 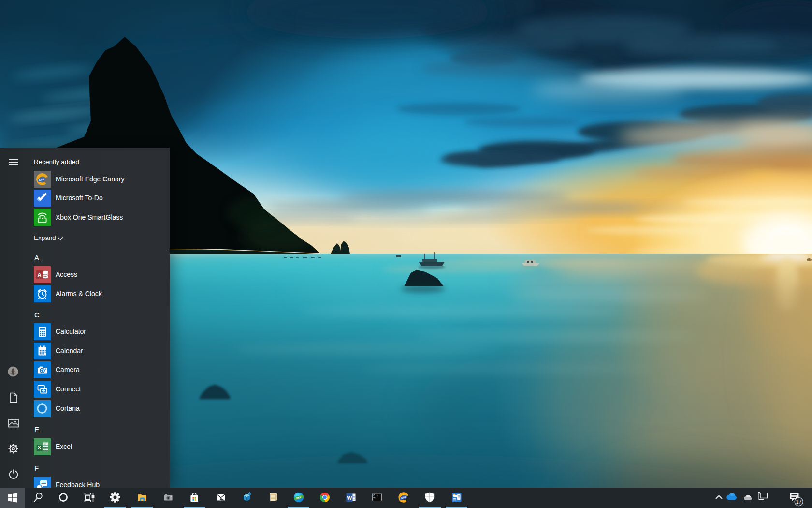 What do you see at coordinates (376, 495) in the screenshot?
I see `svg-text: C:\` at bounding box center [376, 495].